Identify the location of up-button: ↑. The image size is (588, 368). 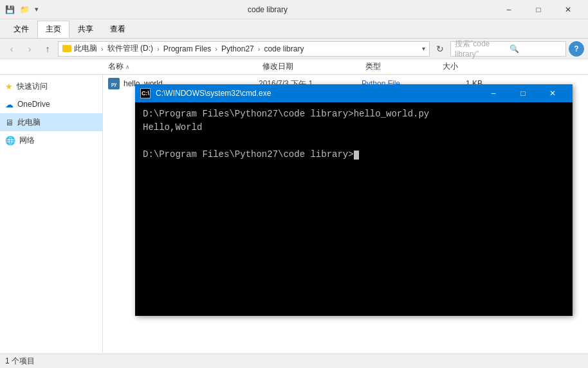
(48, 49).